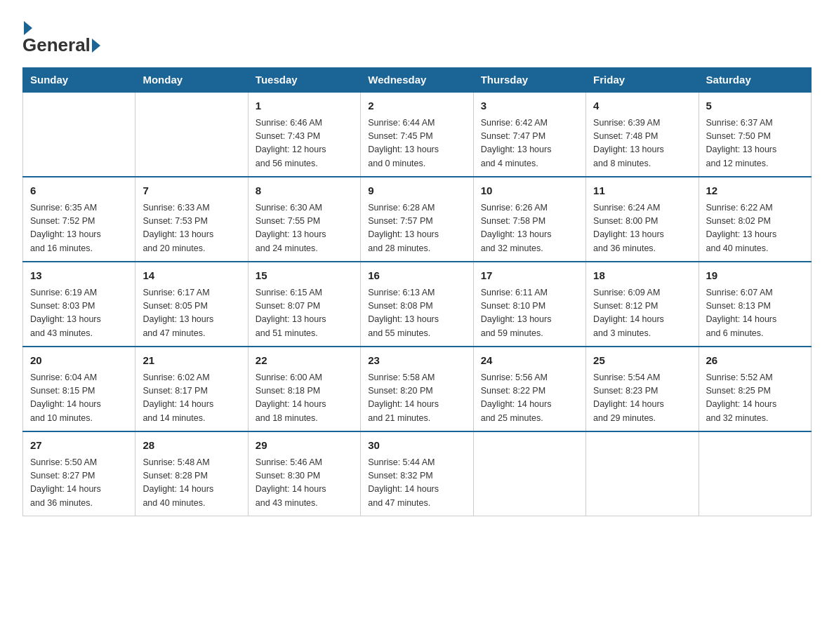  Describe the element at coordinates (529, 107) in the screenshot. I see `day-number: 3` at that location.